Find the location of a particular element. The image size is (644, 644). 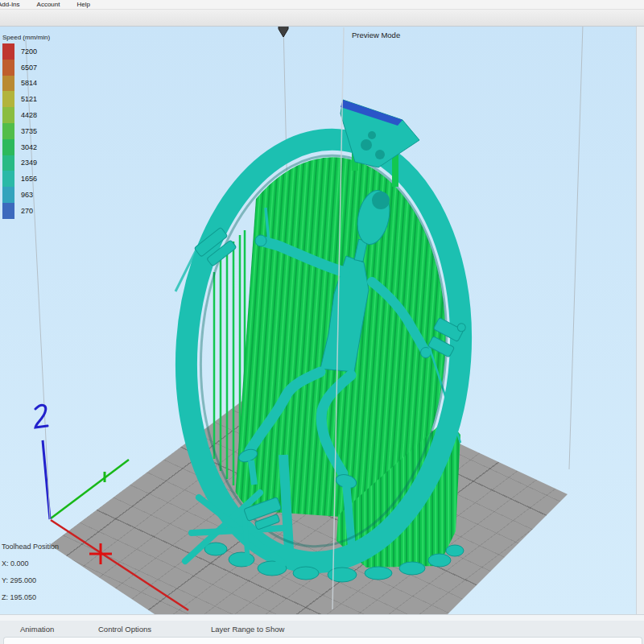

menu-item-account: Account is located at coordinates (48, 5).